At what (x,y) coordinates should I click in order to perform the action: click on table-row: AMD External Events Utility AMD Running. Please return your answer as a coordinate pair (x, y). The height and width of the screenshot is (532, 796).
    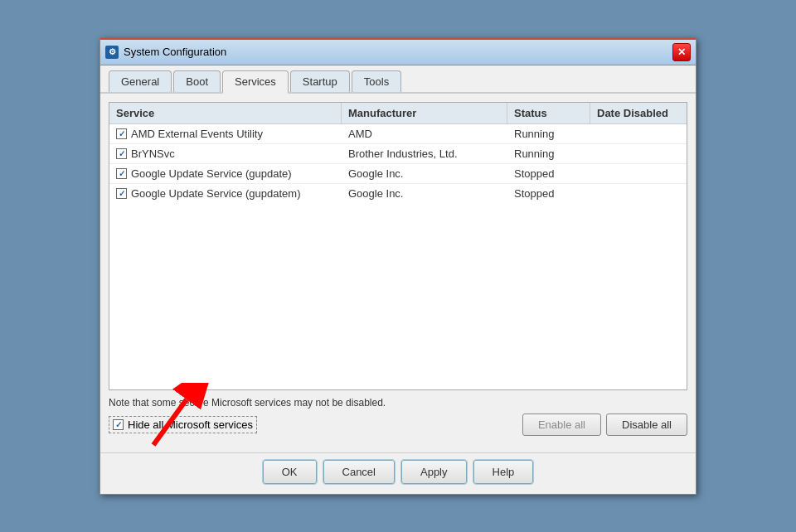
    Looking at the image, I should click on (398, 134).